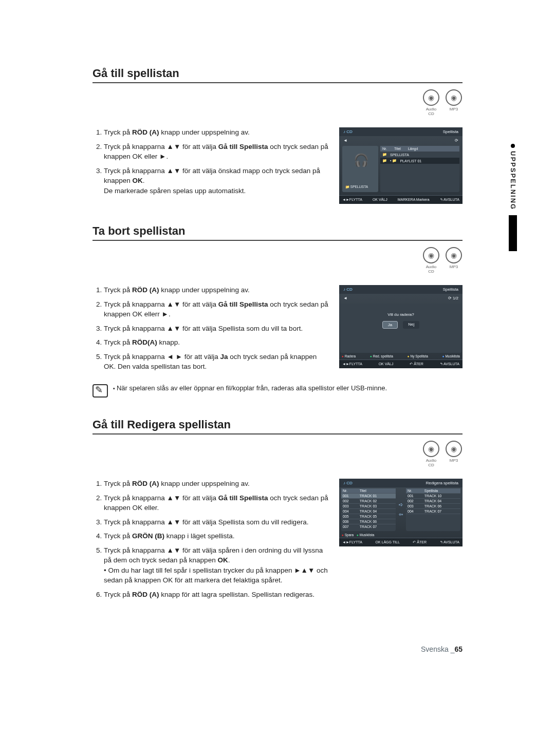  I want to click on table-row: 001TRACK 01, so click(368, 496).